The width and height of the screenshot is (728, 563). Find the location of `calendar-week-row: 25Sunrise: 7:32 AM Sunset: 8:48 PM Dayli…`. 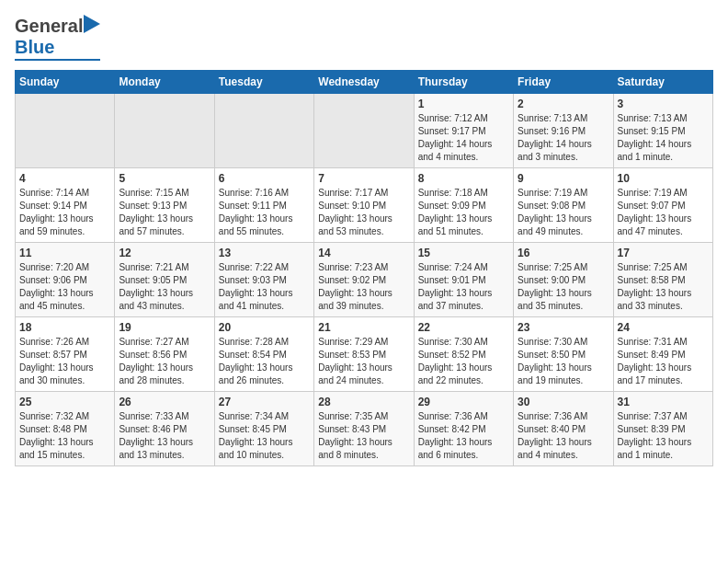

calendar-week-row: 25Sunrise: 7:32 AM Sunset: 8:48 PM Dayli… is located at coordinates (364, 429).